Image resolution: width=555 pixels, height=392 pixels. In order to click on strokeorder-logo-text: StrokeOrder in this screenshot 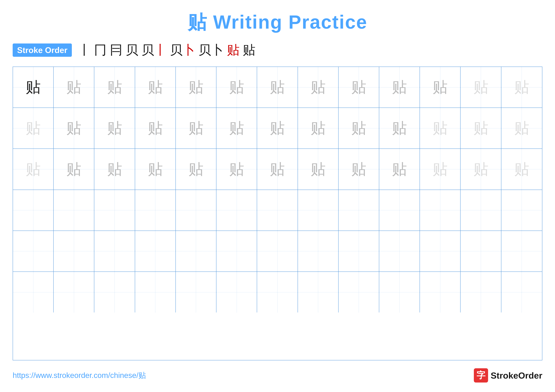, I will do `click(517, 375)`.